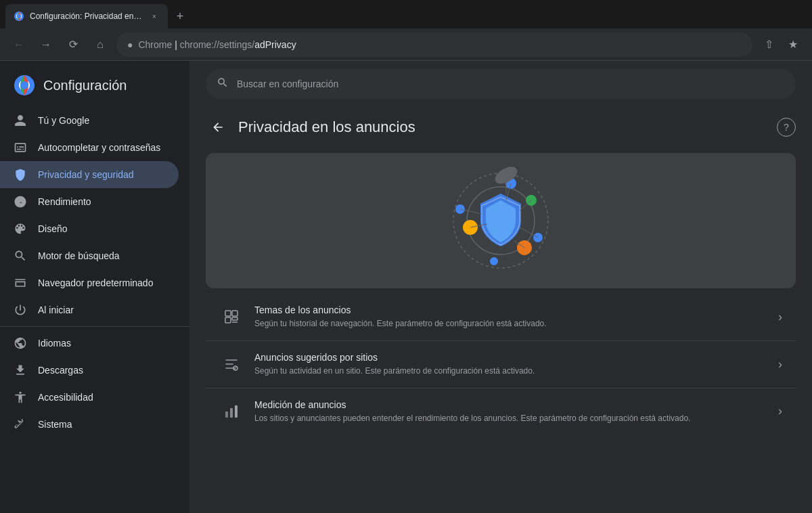  I want to click on sidebar-label-descargas: Descargas, so click(61, 370).